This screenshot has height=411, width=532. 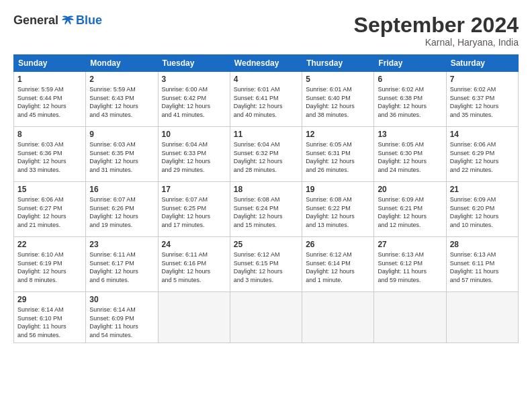 What do you see at coordinates (193, 210) in the screenshot?
I see `table-row: 17Sunrise: 6:07 AMSunset: 6:25 PMDayligh…` at bounding box center [193, 210].